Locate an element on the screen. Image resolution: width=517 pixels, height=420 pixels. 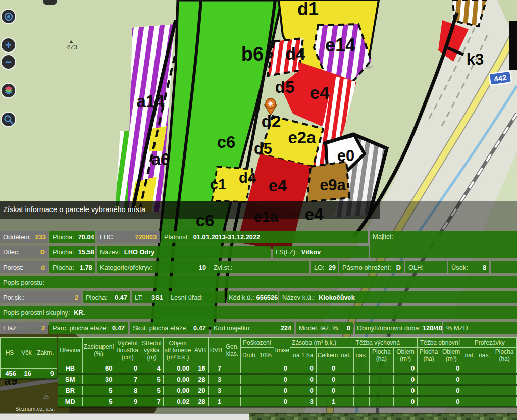
field-nazev: Název:LHO Odry is located at coordinates (184, 252).